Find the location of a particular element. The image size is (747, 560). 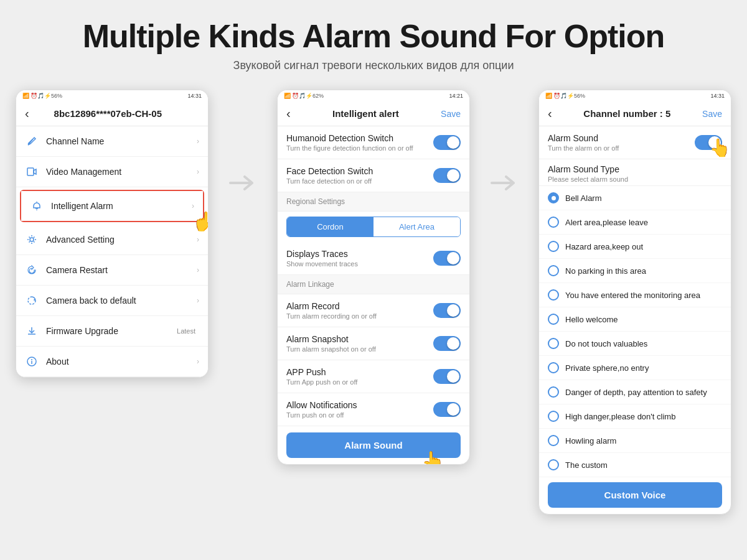

hand-cursor-2: 👆 is located at coordinates (433, 457).